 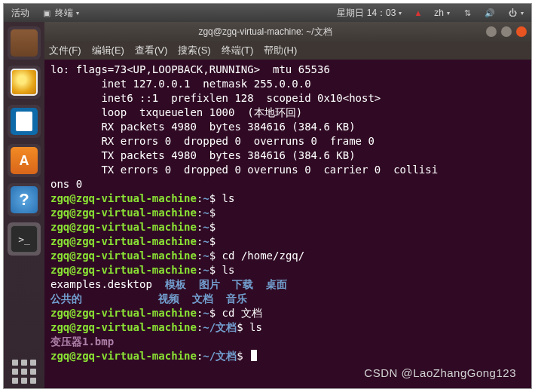 What do you see at coordinates (47, 13) in the screenshot?
I see `terminal-icon: ▣` at bounding box center [47, 13].